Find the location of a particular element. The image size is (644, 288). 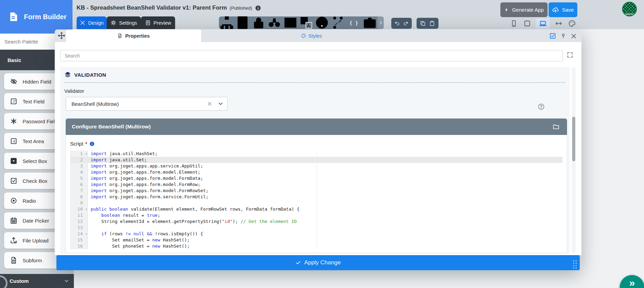

pin-icon is located at coordinates (563, 36).